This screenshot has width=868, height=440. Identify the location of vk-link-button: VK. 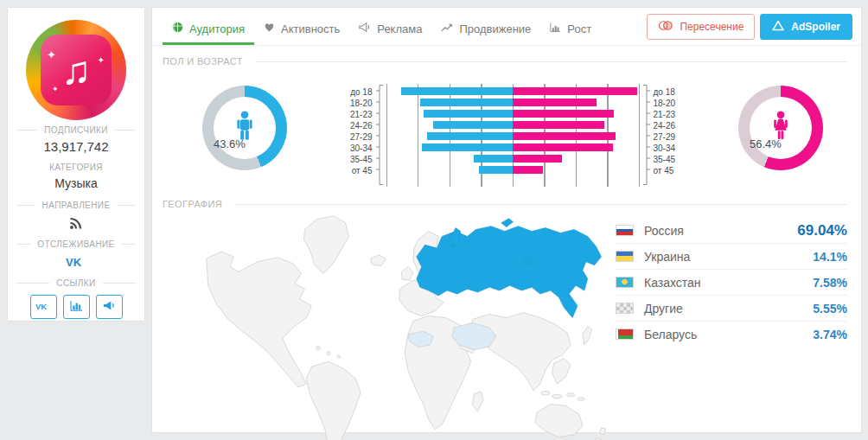
(43, 307).